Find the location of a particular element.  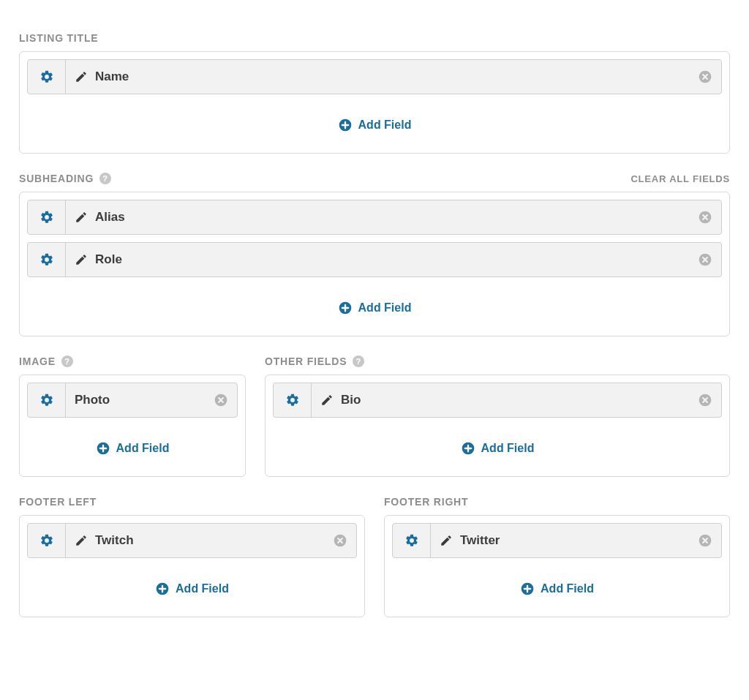

section-title: LISTING TITLE is located at coordinates (59, 38).